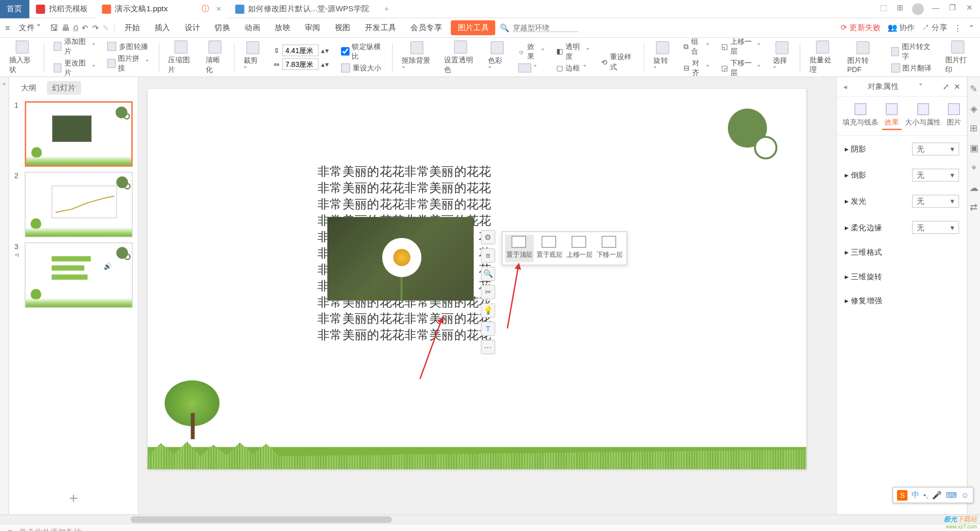 Image resolution: width=980 pixels, height=531 pixels. I want to click on crop-button: 裁剪 ˅, so click(253, 57).